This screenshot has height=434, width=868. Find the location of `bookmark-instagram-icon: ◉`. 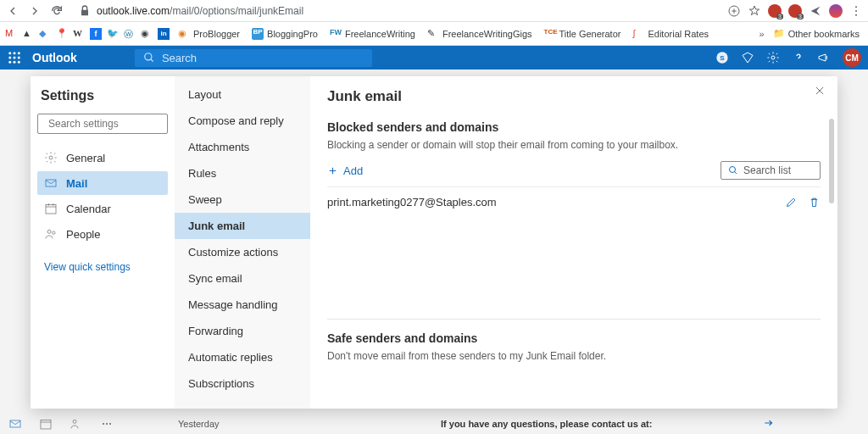

bookmark-instagram-icon: ◉ is located at coordinates (147, 34).